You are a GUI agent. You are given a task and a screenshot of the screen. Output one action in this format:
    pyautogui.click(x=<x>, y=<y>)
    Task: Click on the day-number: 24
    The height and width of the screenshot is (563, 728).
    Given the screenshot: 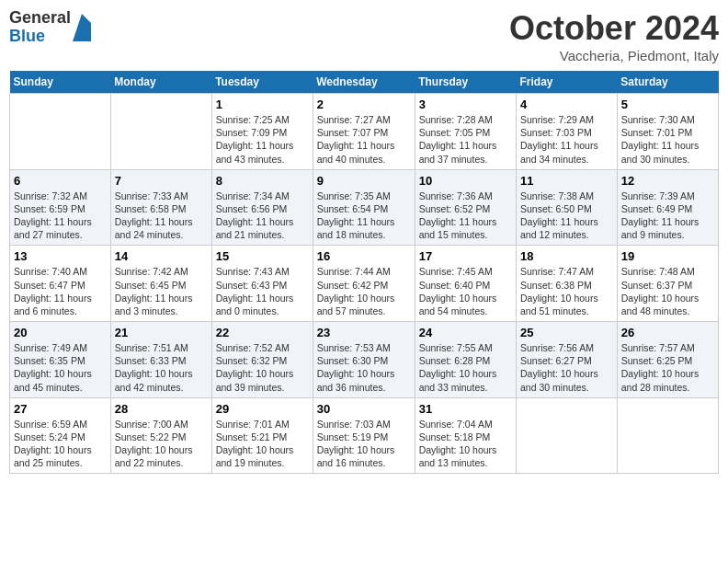 What is the action you would take?
    pyautogui.click(x=465, y=333)
    